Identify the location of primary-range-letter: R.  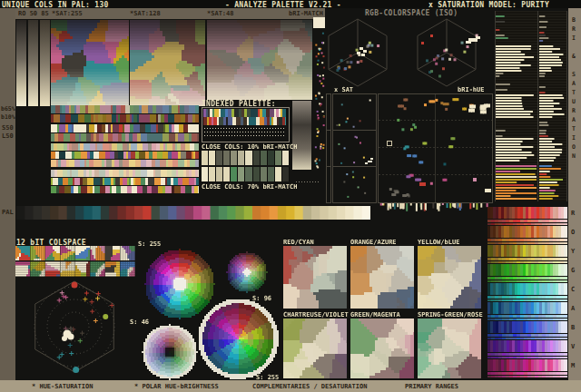
(573, 213).